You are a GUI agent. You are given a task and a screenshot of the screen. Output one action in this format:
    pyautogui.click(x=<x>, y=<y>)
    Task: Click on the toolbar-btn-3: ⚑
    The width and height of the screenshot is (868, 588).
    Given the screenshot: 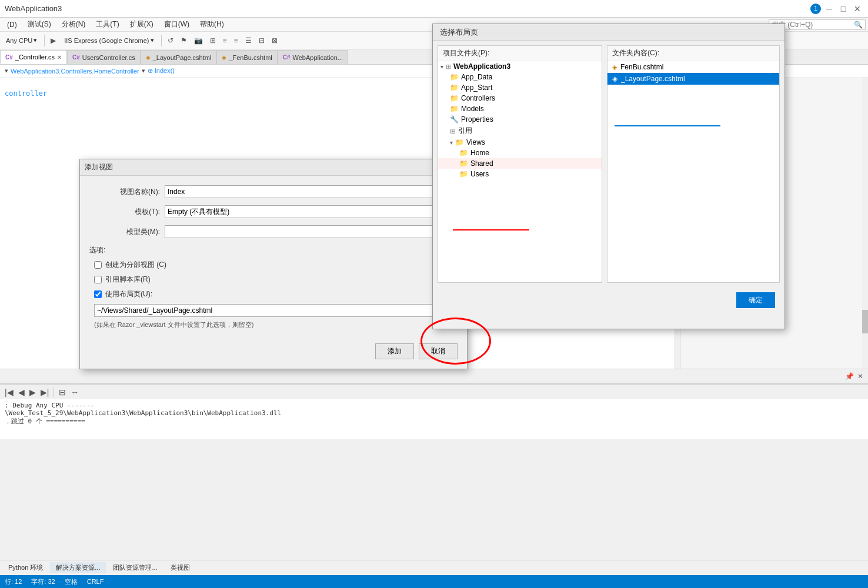 What is the action you would take?
    pyautogui.click(x=183, y=41)
    